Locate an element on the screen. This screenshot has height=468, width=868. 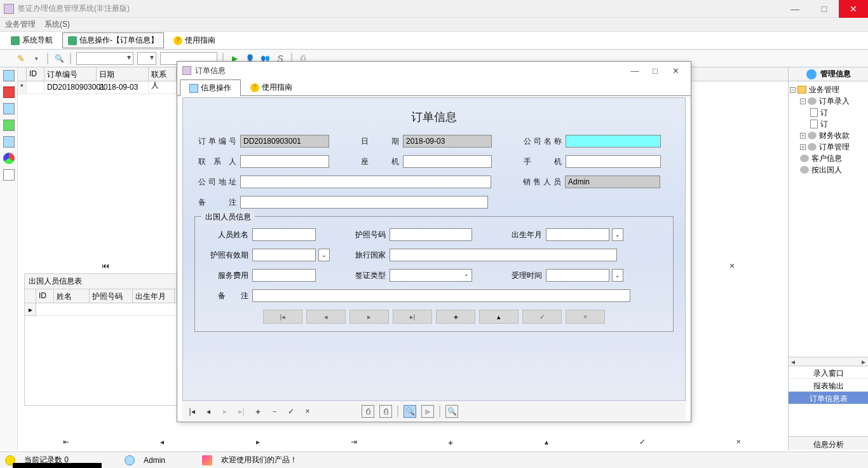
mb-search2: 🔍 is located at coordinates (452, 411).